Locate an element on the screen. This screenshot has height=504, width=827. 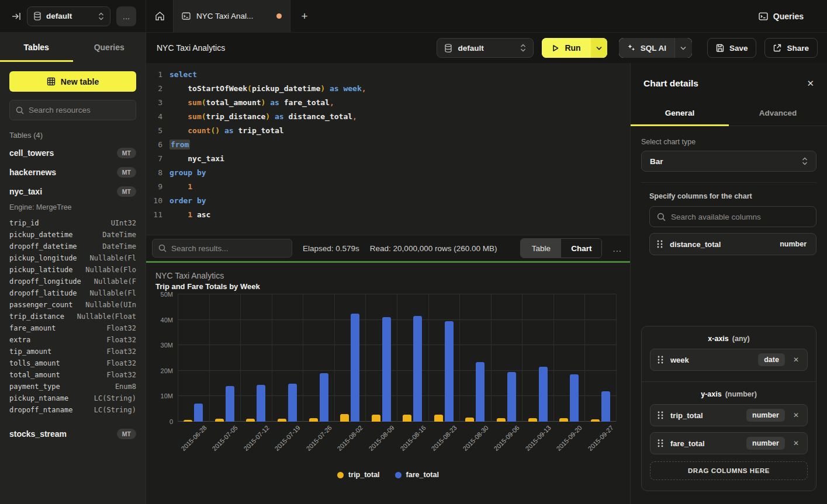
view-toggle: Table Chart is located at coordinates (561, 248).